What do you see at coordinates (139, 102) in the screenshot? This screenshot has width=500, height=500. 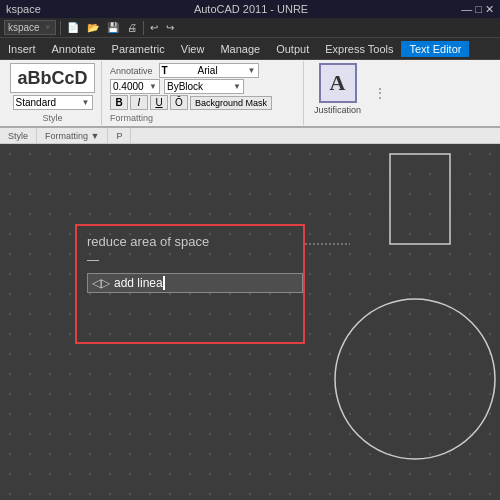 I see `italic-button: I` at bounding box center [139, 102].